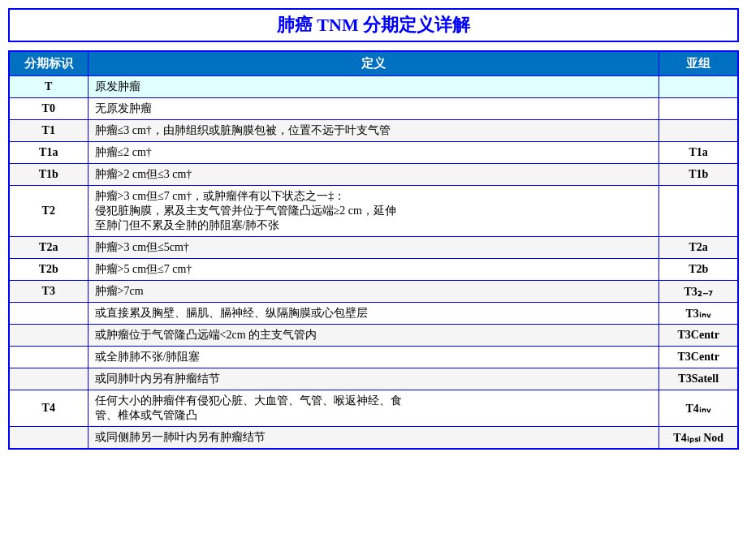 This screenshot has height=560, width=747. What do you see at coordinates (374, 438) in the screenshot?
I see `table-row: 或同侧肺另一肺叶内另有肿瘤结节T4ᵢₚₛᵢ Nod` at bounding box center [374, 438].